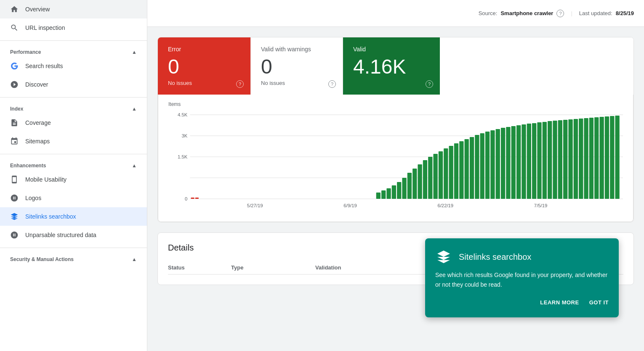 The height and width of the screenshot is (351, 644). Describe the element at coordinates (495, 257) in the screenshot. I see `tooltip-title: Sitelinks searchbox` at that location.